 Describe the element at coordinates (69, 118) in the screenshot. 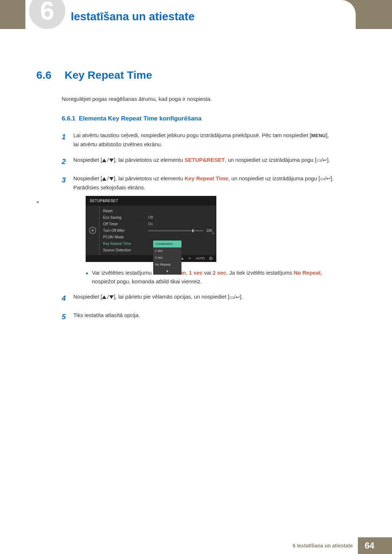

I see `subsection-number: 6.6.1` at that location.